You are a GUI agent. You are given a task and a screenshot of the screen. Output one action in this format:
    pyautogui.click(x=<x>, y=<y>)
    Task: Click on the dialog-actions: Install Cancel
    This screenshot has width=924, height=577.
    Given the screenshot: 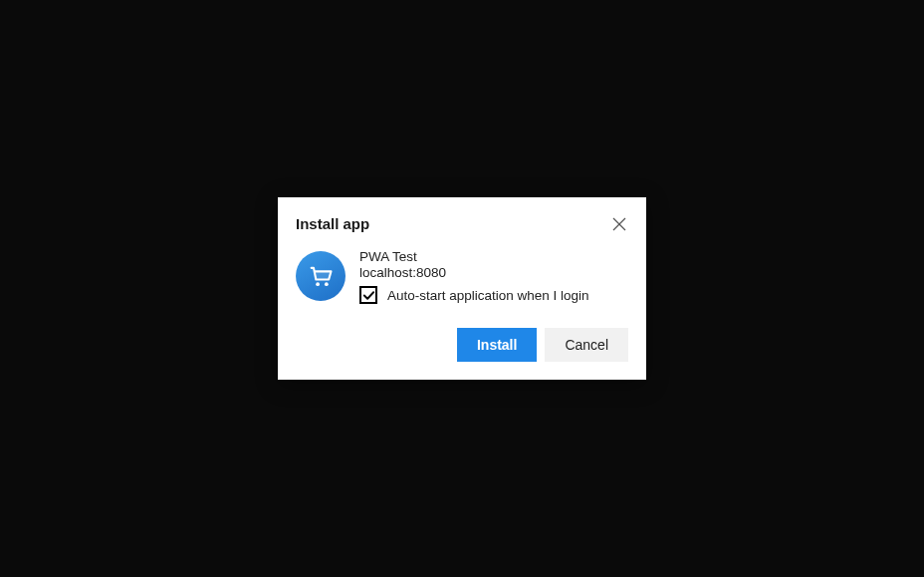 What is the action you would take?
    pyautogui.click(x=462, y=345)
    